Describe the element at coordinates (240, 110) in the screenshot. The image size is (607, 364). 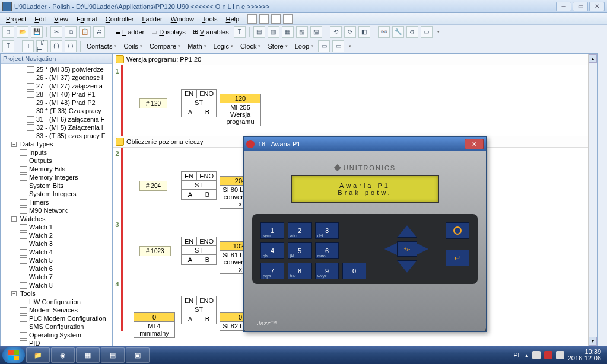
I see `ladder-output: 120 MI 255 Wersja programu` at that location.